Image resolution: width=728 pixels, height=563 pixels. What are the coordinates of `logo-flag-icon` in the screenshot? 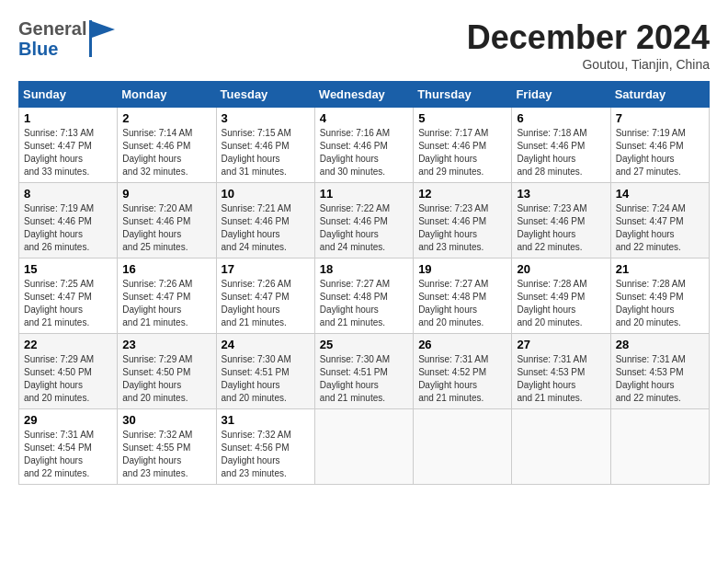 It's located at (103, 39).